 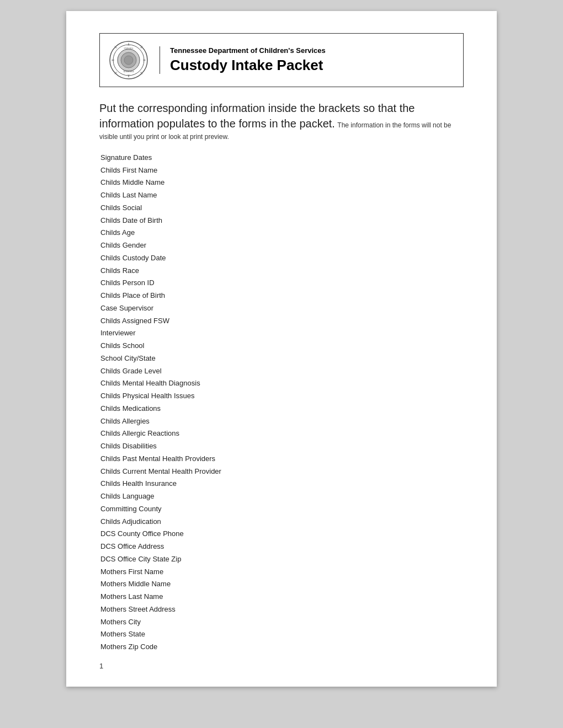 I want to click on list-item: Childs Middle Name, so click(x=282, y=183).